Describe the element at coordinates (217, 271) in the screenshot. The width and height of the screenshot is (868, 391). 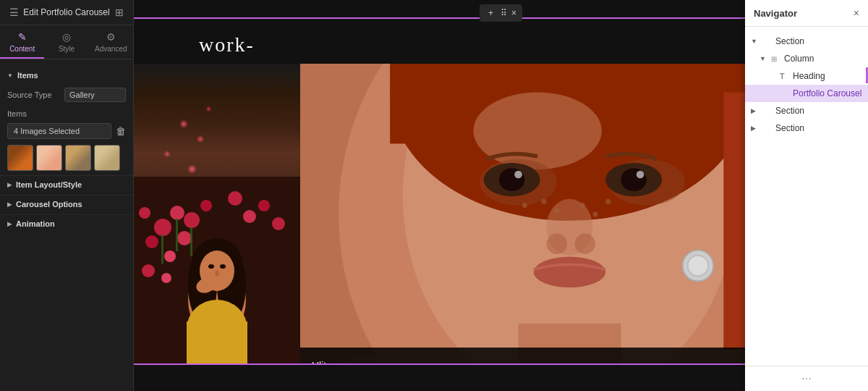
I see `portrait-svg` at that location.